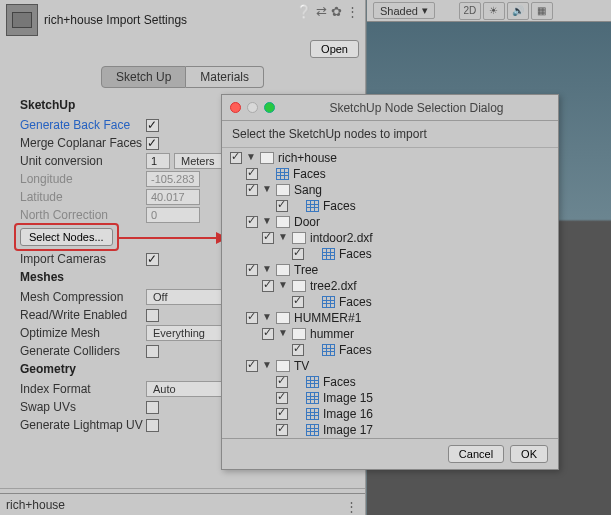 This screenshot has width=611, height=515. What do you see at coordinates (306, 270) in the screenshot?
I see `tree-node-label: Tree` at bounding box center [306, 270].